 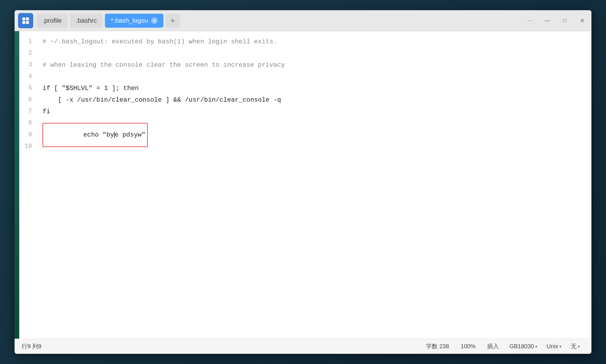 What do you see at coordinates (565, 20) in the screenshot?
I see `maximize-icon: □` at bounding box center [565, 20].